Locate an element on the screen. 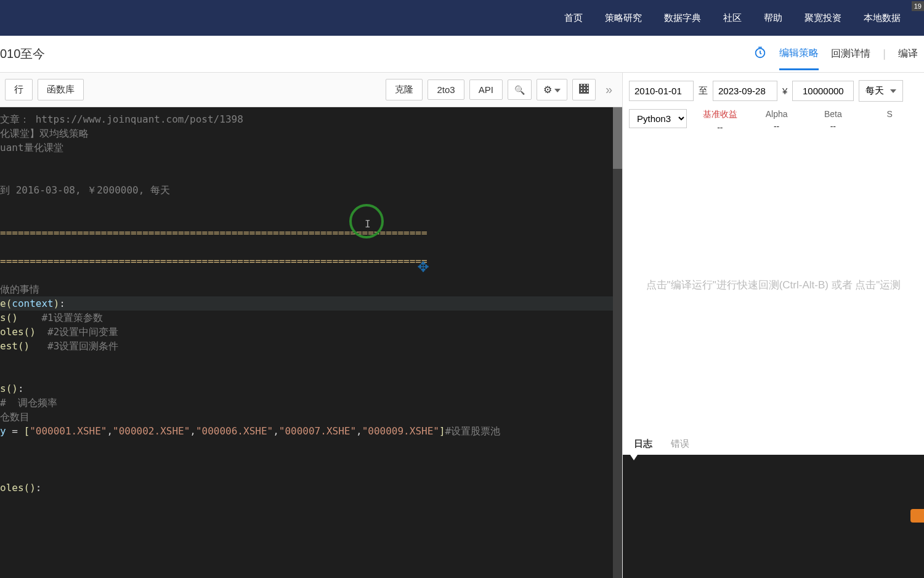  move-cursor-icon: ✥ is located at coordinates (423, 265).